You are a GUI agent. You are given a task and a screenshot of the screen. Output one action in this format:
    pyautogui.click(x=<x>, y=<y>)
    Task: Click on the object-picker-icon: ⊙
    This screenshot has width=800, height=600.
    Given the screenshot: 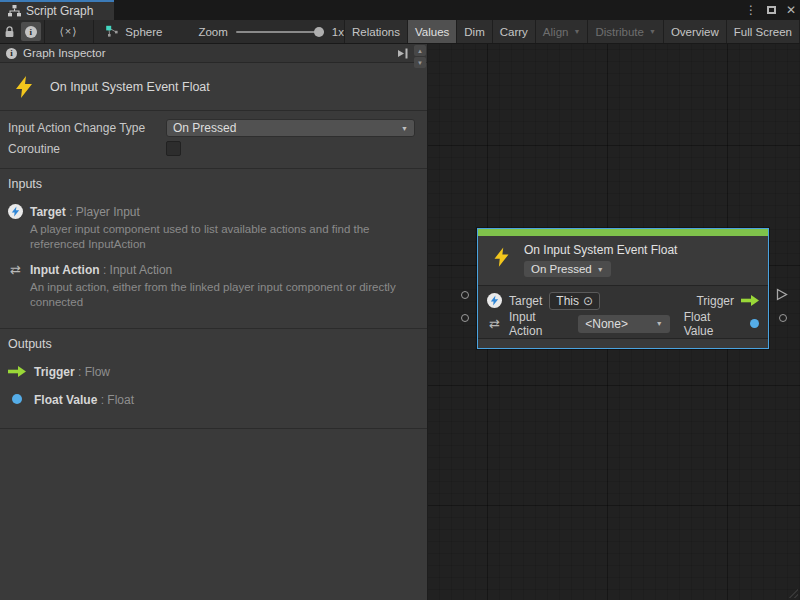 What is the action you would take?
    pyautogui.click(x=588, y=301)
    